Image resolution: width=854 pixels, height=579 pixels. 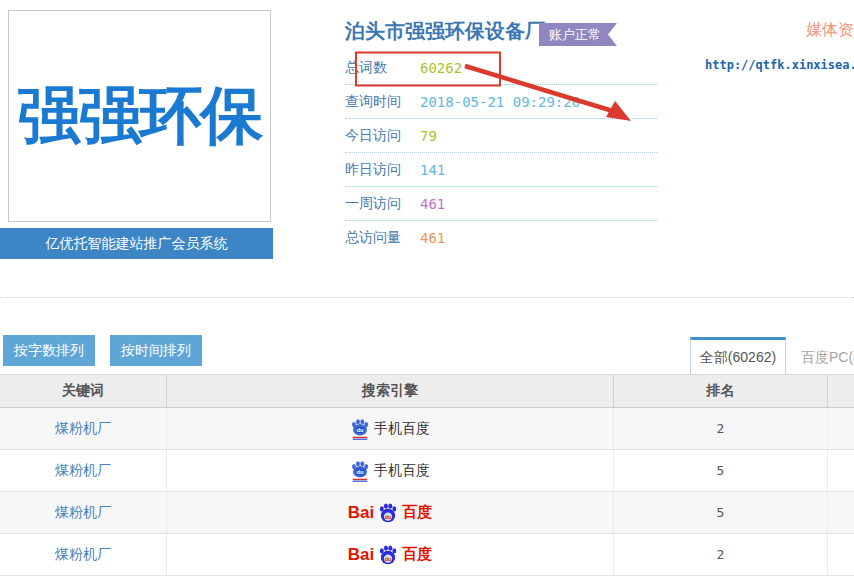 What do you see at coordinates (382, 238) in the screenshot?
I see `stat-label: 总访问量` at bounding box center [382, 238].